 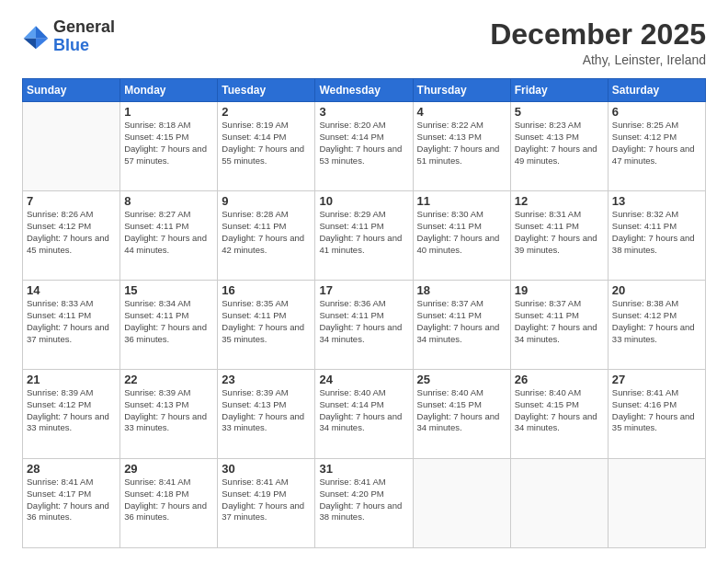 What do you see at coordinates (461, 112) in the screenshot?
I see `day-number: 4` at bounding box center [461, 112].